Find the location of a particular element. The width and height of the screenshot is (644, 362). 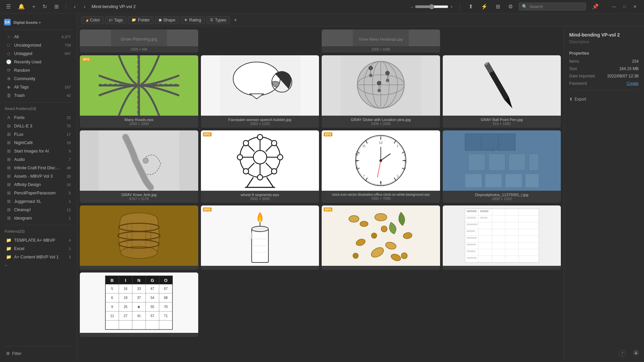

sidebar-item-recently-used: 🕐 Recently Used is located at coordinates (38, 62).